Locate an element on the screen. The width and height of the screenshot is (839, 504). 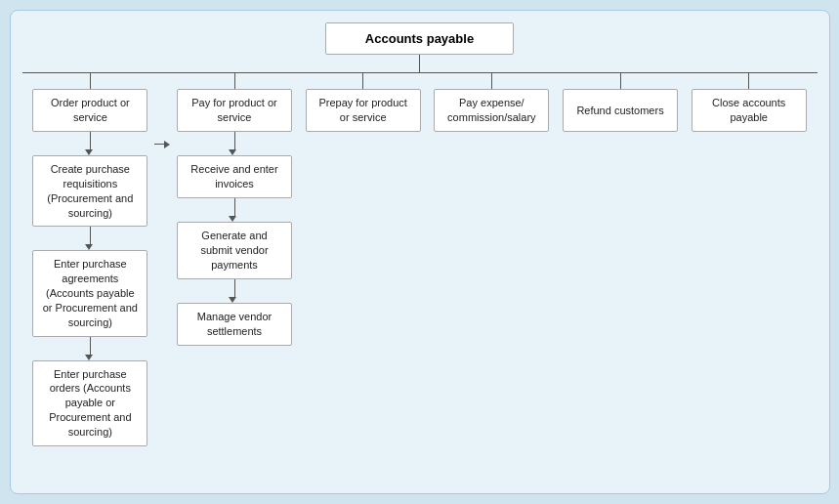
col3-top-box: Prepay for product or service is located at coordinates (363, 110).